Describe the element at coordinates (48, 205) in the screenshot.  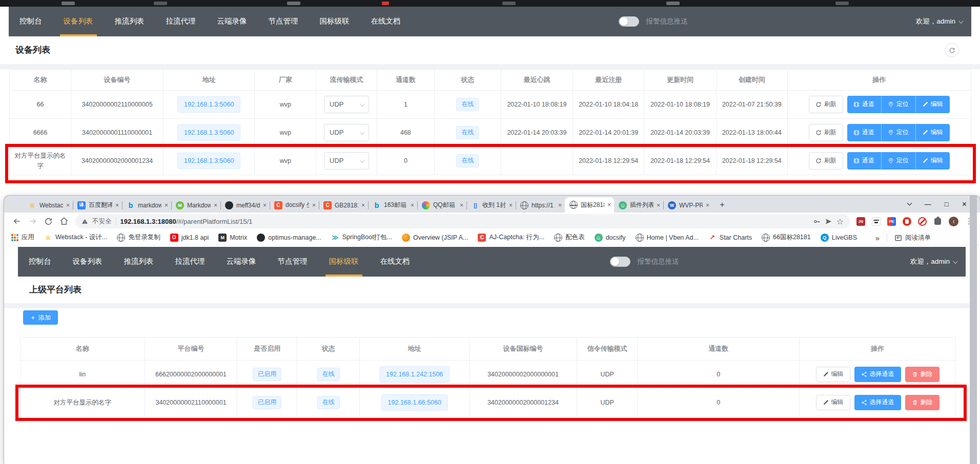
I see `browser-tab-webstack: Webstac×` at that location.